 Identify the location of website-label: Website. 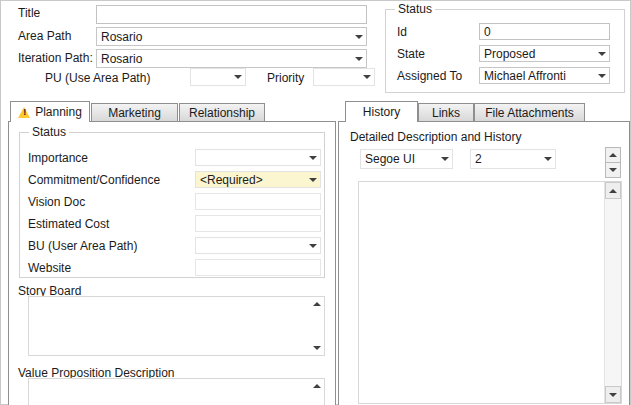
(50, 268).